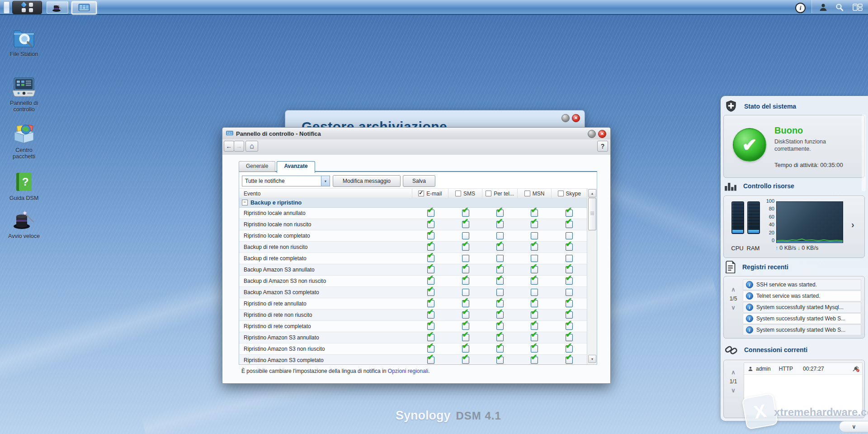 The image size is (868, 434). What do you see at coordinates (367, 181) in the screenshot?
I see `edit-message-button: Modifica messaggio` at bounding box center [367, 181].